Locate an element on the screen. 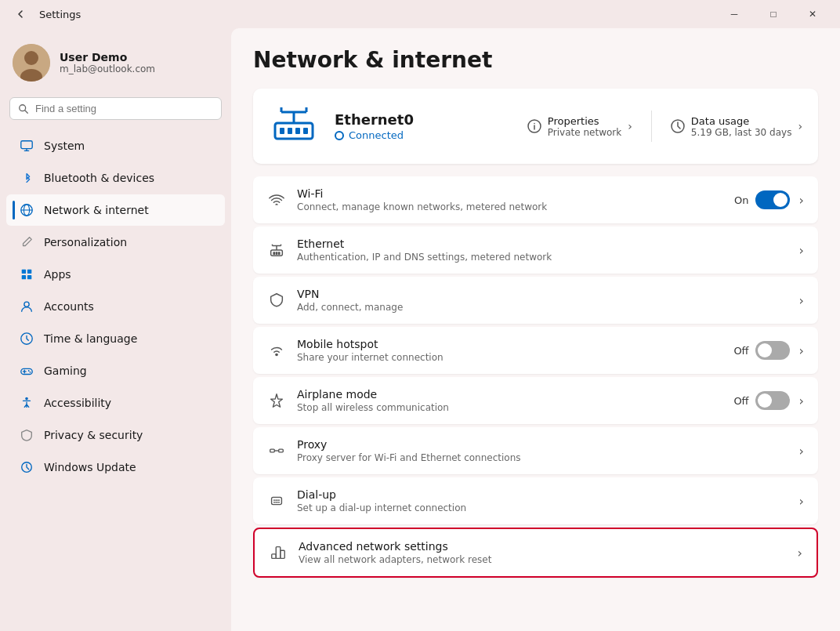  user-email: m_lab@outlook.com is located at coordinates (107, 69).